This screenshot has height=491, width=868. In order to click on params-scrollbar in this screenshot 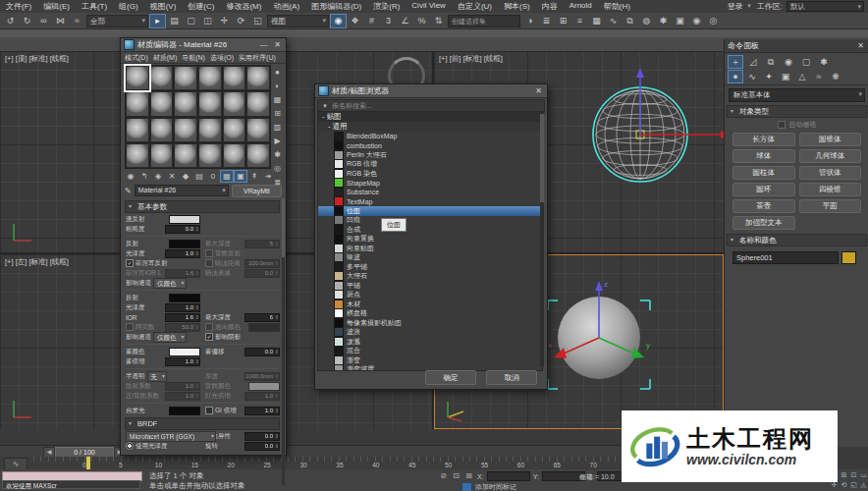, I will do `click(283, 342)`.